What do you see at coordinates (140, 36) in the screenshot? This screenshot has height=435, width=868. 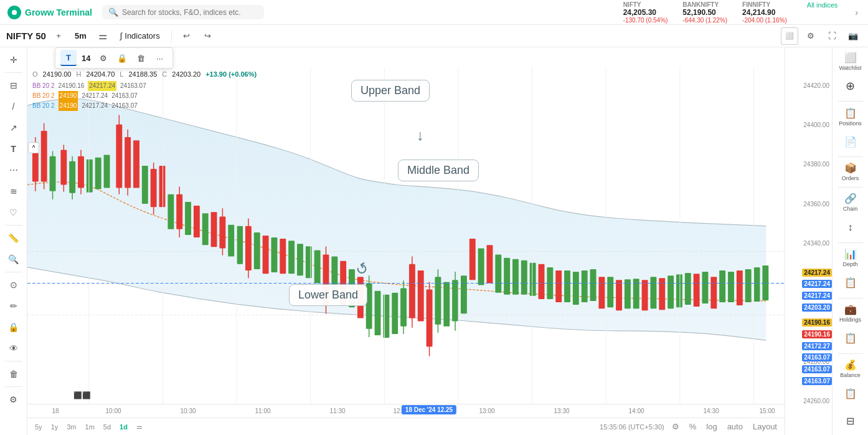 I see `indicators-button: ∫ Indicators` at bounding box center [140, 36].